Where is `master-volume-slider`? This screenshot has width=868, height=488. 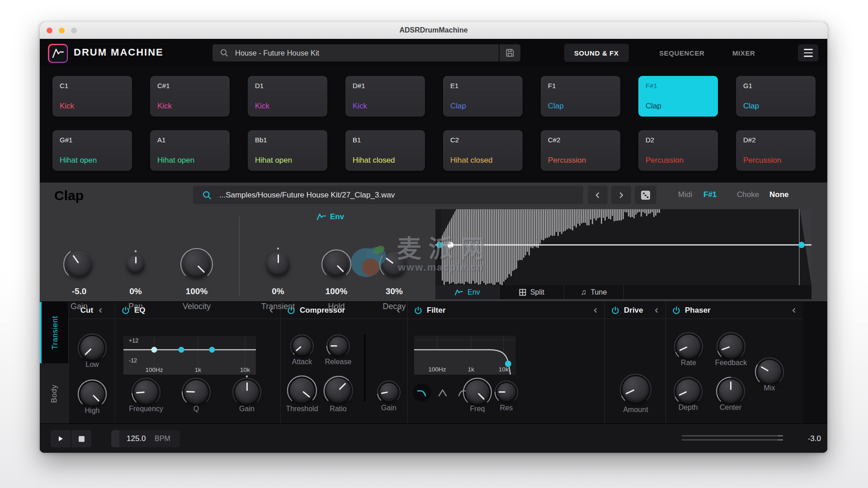
master-volume-slider is located at coordinates (732, 436).